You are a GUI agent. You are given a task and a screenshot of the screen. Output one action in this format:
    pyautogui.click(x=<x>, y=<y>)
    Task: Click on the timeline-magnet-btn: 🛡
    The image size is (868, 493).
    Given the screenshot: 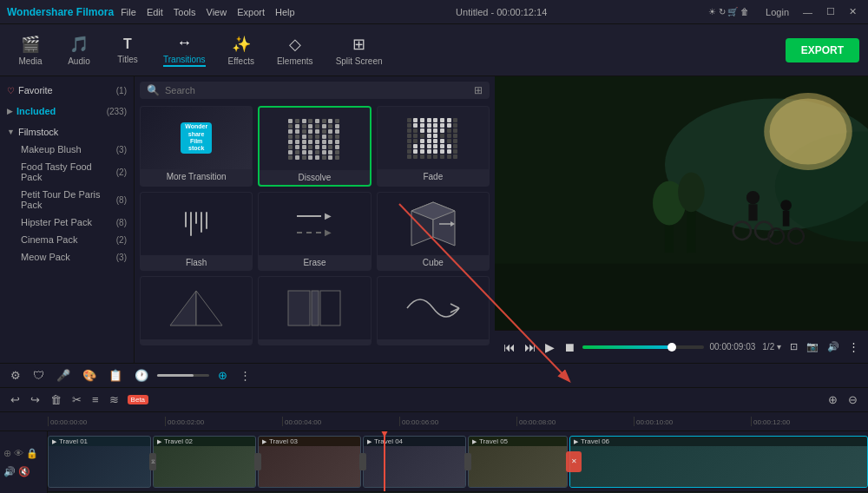 What is the action you would take?
    pyautogui.click(x=38, y=375)
    